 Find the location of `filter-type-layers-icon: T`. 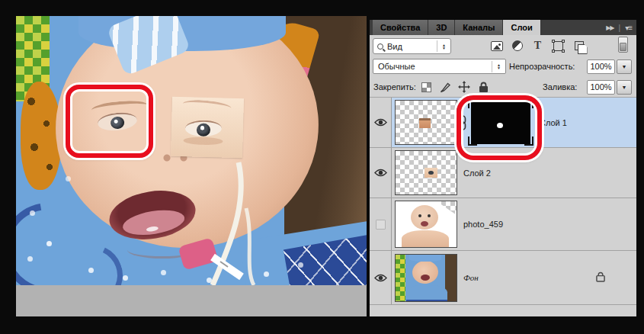

filter-type-layers-icon: T is located at coordinates (538, 46).